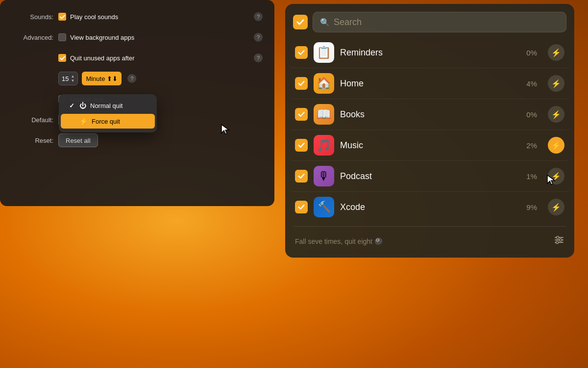 The width and height of the screenshot is (588, 368). Describe the element at coordinates (556, 53) in the screenshot. I see `reminders-lightning-btn: ⚡` at that location.